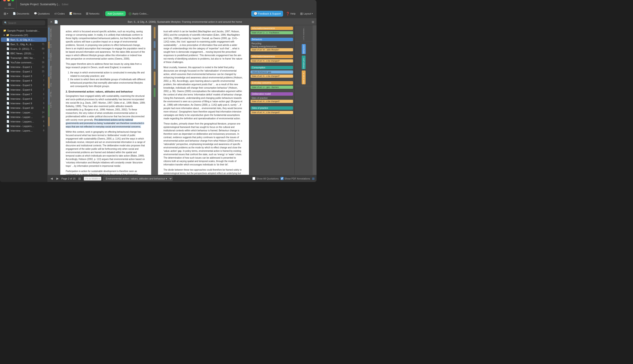  Describe the element at coordinates (26, 23) in the screenshot. I see `search-input` at that location.